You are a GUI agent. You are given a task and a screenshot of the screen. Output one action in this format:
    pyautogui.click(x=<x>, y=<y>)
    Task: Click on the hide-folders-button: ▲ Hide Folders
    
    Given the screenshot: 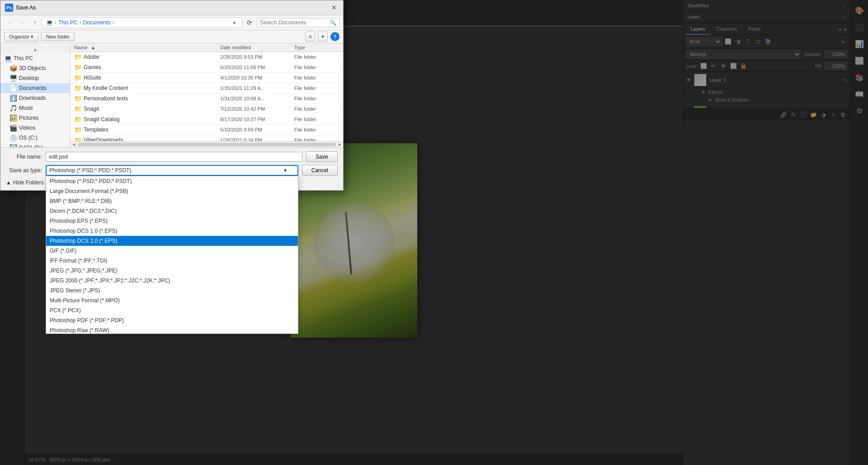 What is the action you would take?
    pyautogui.click(x=25, y=183)
    